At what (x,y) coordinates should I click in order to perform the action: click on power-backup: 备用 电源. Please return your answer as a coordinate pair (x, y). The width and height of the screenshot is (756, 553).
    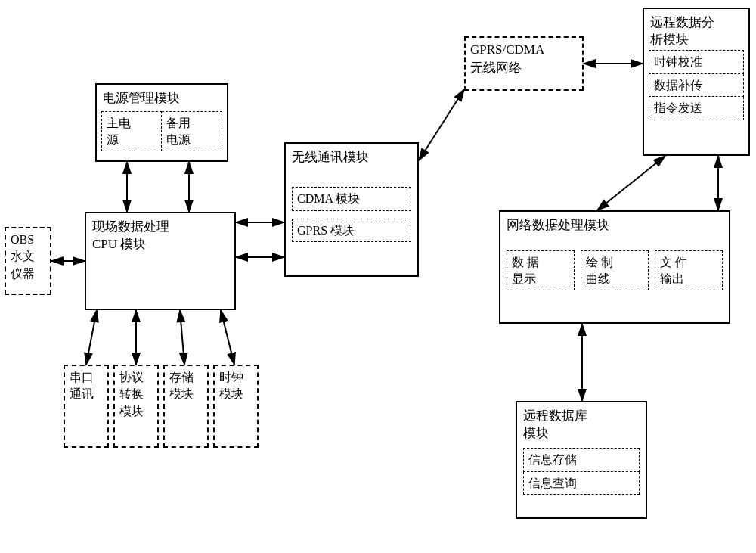
    Looking at the image, I should click on (192, 132).